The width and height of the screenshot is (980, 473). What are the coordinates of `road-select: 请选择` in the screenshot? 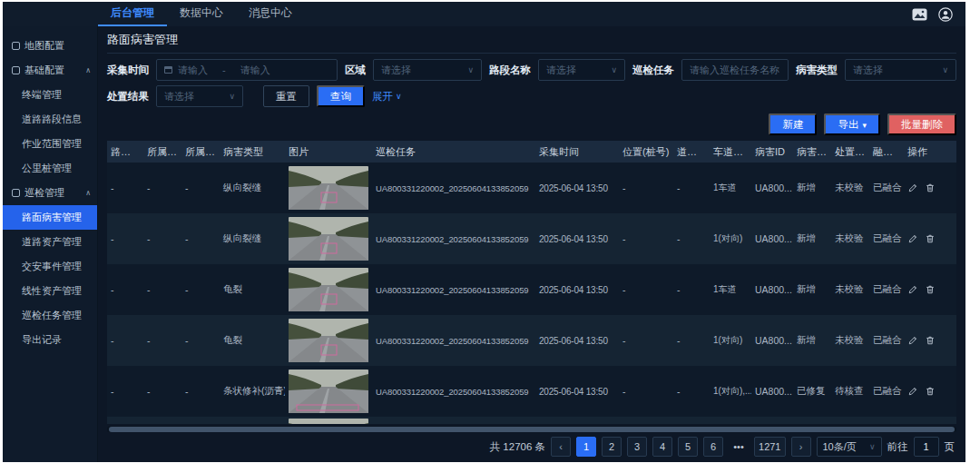 It's located at (582, 70).